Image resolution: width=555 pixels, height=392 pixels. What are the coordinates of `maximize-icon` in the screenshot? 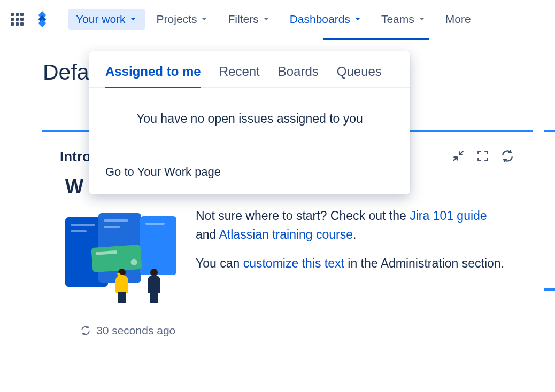 It's located at (483, 157).